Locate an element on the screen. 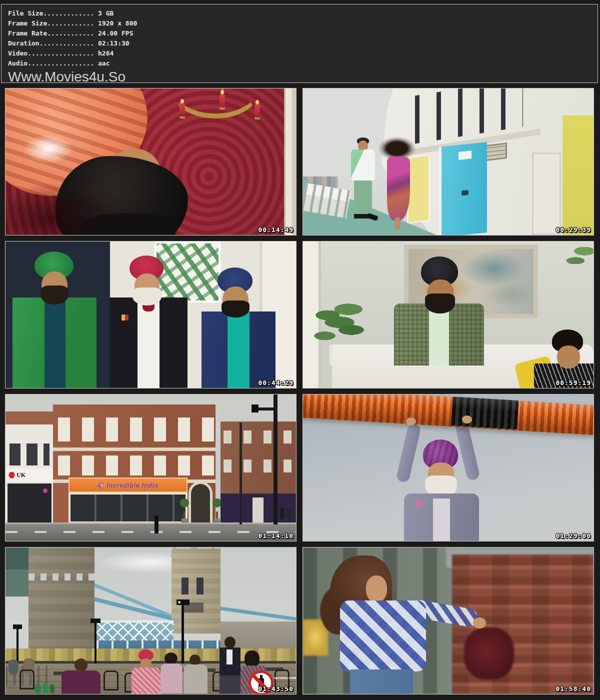  still-motion-blur is located at coordinates (448, 621).